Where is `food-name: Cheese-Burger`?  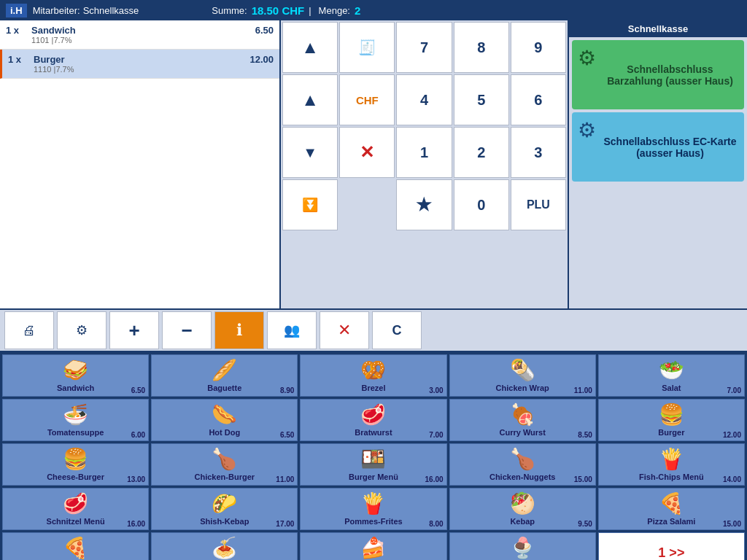
food-name: Cheese-Burger is located at coordinates (76, 477).